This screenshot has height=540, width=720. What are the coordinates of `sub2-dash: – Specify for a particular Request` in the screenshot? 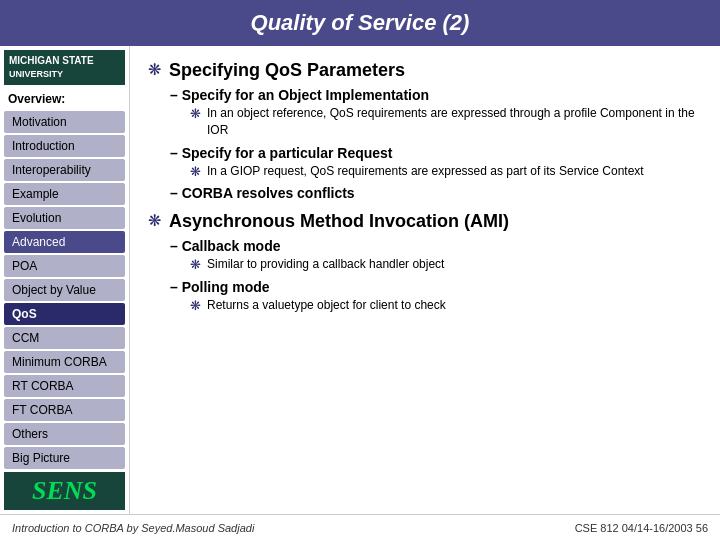 It's located at (436, 153).